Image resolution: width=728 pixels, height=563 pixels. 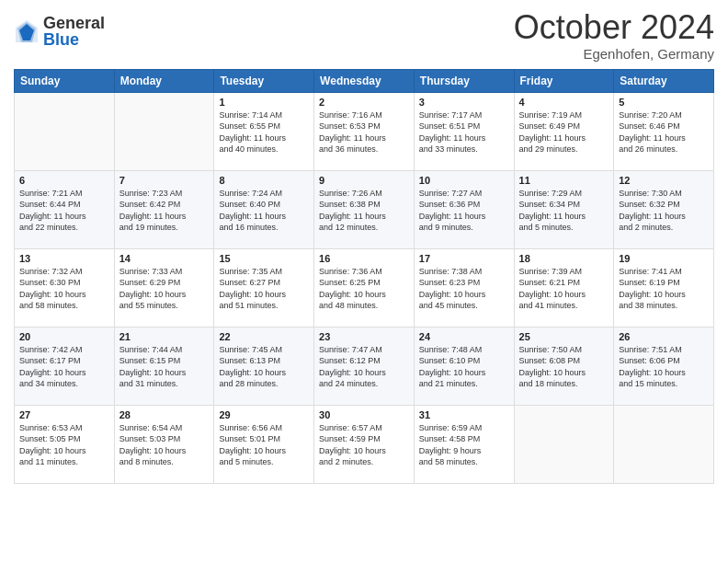 I want to click on day-cell-22: 22Sunrise: 7:45 AM Sunset: 6:13 PM Dayli…, so click(x=265, y=366).